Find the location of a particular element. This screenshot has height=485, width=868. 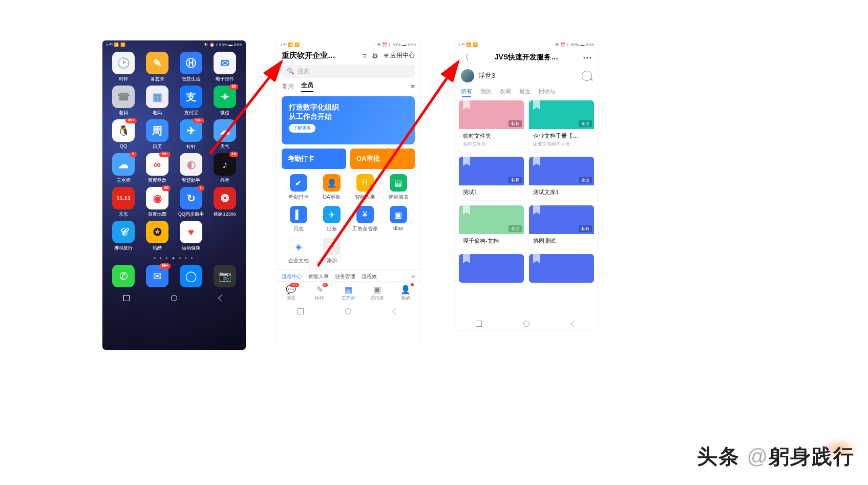

filter-收藏: 收藏 is located at coordinates (505, 91).